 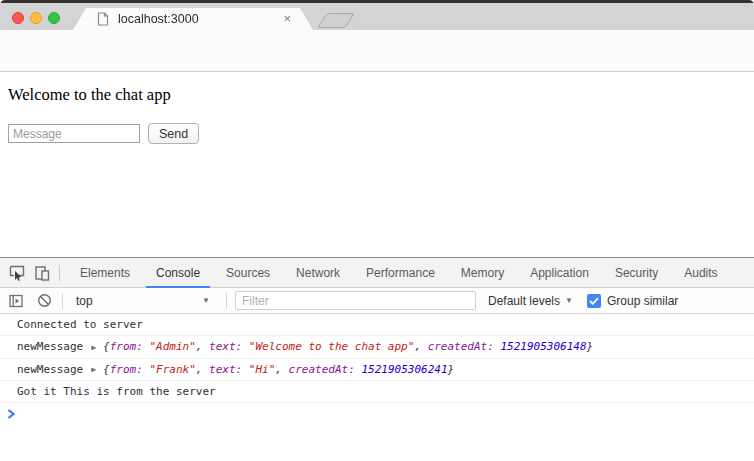 I want to click on log-levels-dropdown: Default levels ▼, so click(x=530, y=301).